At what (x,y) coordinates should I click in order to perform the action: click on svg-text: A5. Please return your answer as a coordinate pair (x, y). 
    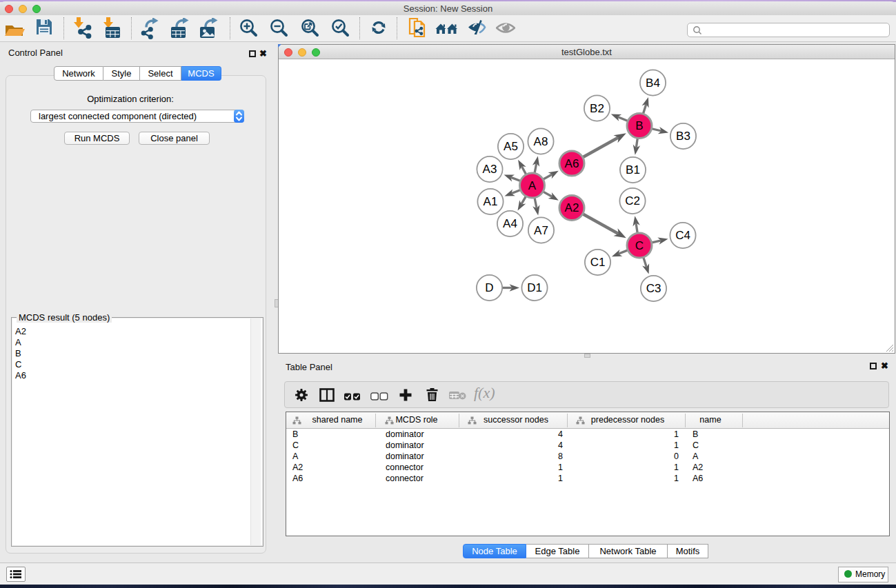
    Looking at the image, I should click on (510, 146).